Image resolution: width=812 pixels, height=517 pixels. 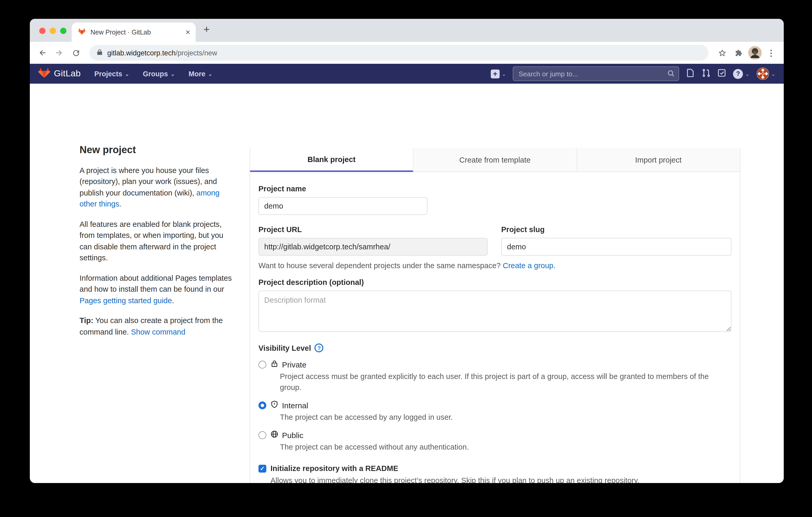 What do you see at coordinates (158, 332) in the screenshot?
I see `show-command-link: Show command` at bounding box center [158, 332].